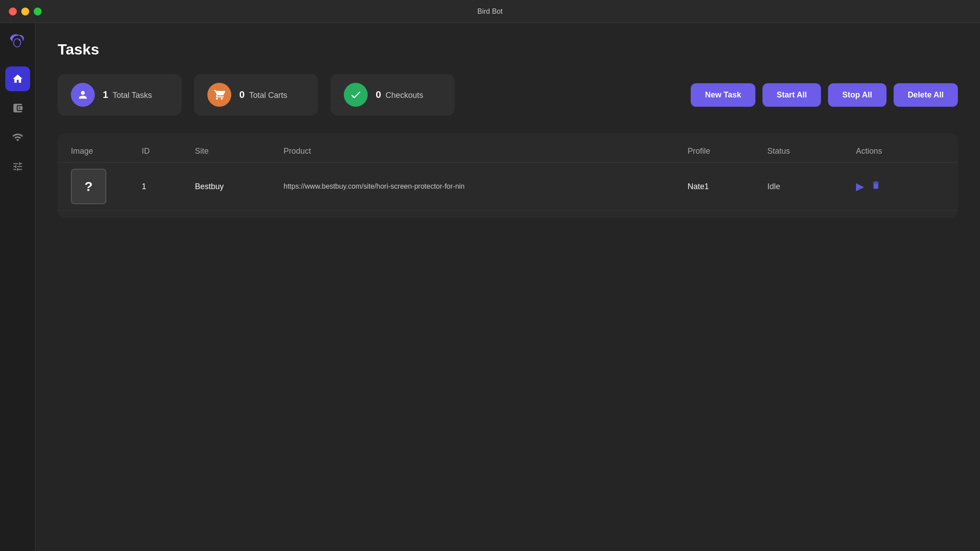  What do you see at coordinates (242, 95) in the screenshot?
I see `carts-count: 0` at bounding box center [242, 95].